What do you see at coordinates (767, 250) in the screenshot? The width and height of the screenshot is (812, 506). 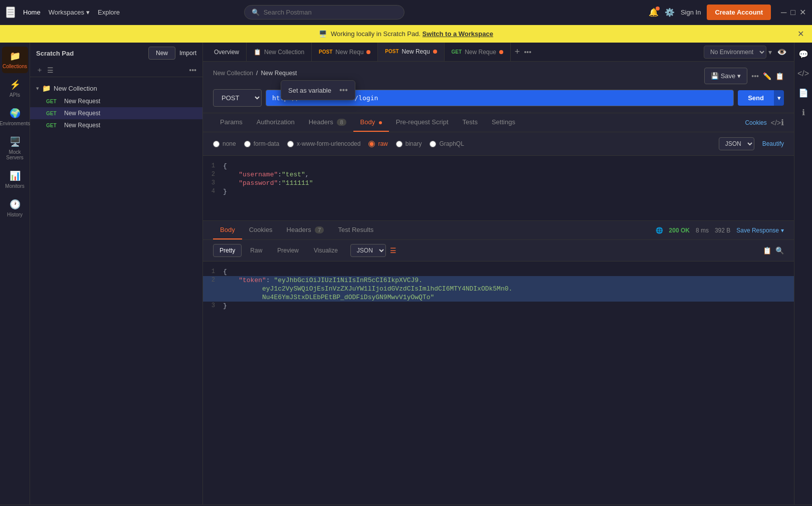 I see `copy-response-button: 📋` at bounding box center [767, 250].